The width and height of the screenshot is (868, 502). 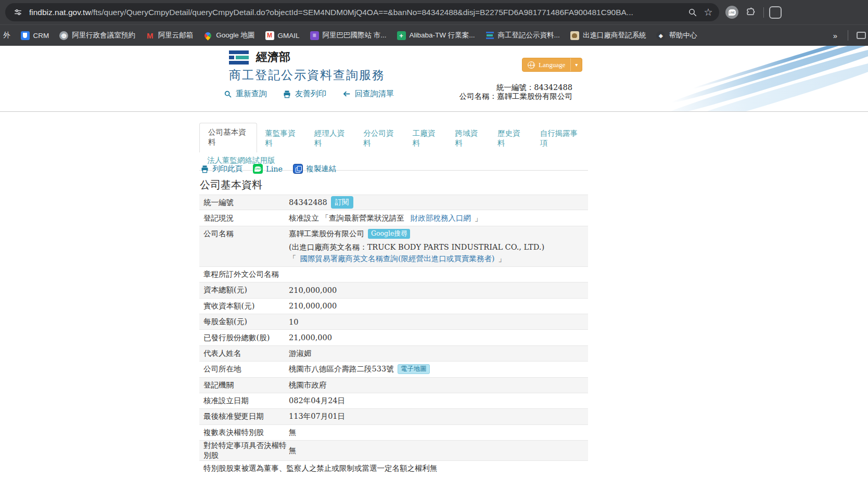 What do you see at coordinates (434, 79) in the screenshot?
I see `site-header: 經濟部 商工登記公示資料查詢服務 Language ▾ 重新查詢 友善列` at bounding box center [434, 79].